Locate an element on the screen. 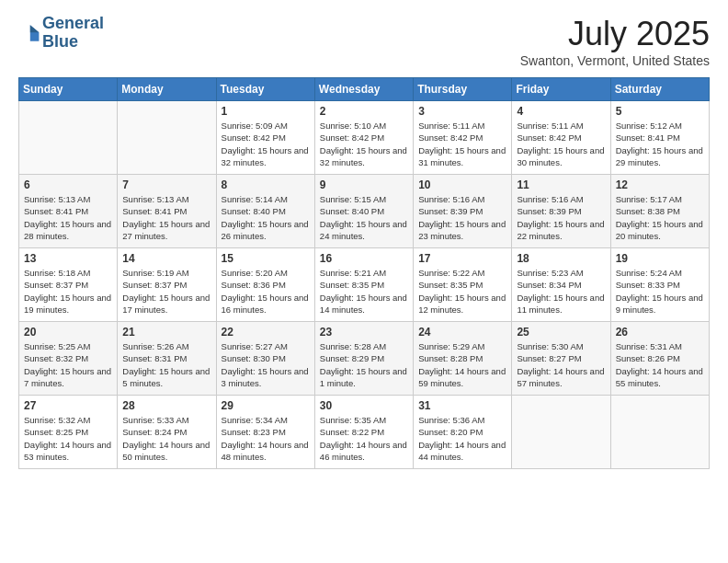 This screenshot has width=728, height=563. day-detail: Sunrise: 5:30 AMSunset: 8:27 PMDaylight:… is located at coordinates (561, 364).